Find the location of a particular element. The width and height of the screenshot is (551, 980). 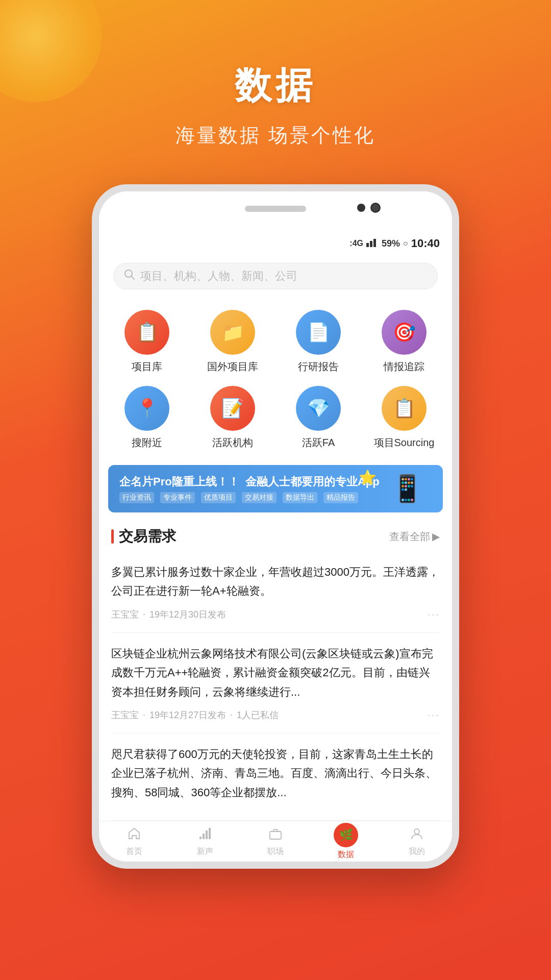

section-more-text: 查看全部 is located at coordinates (410, 537).